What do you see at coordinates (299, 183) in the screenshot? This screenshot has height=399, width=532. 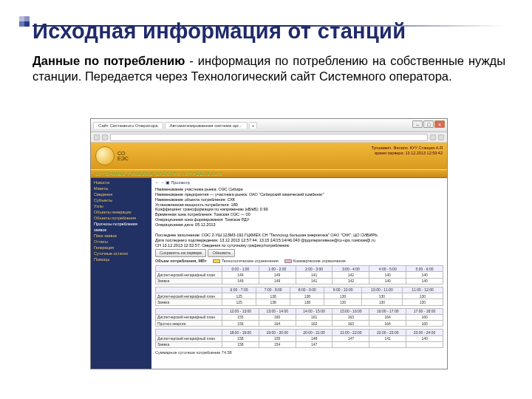 I see `breadcrumb: ← → ▣ Просмотр` at bounding box center [299, 183].